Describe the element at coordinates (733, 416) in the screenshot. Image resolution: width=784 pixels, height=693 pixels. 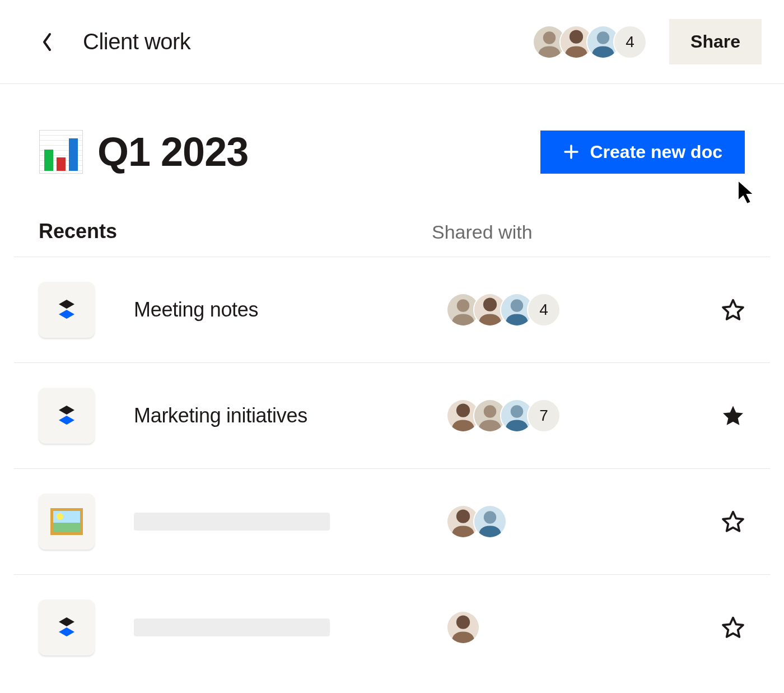
I see `star-filled-icon` at that location.